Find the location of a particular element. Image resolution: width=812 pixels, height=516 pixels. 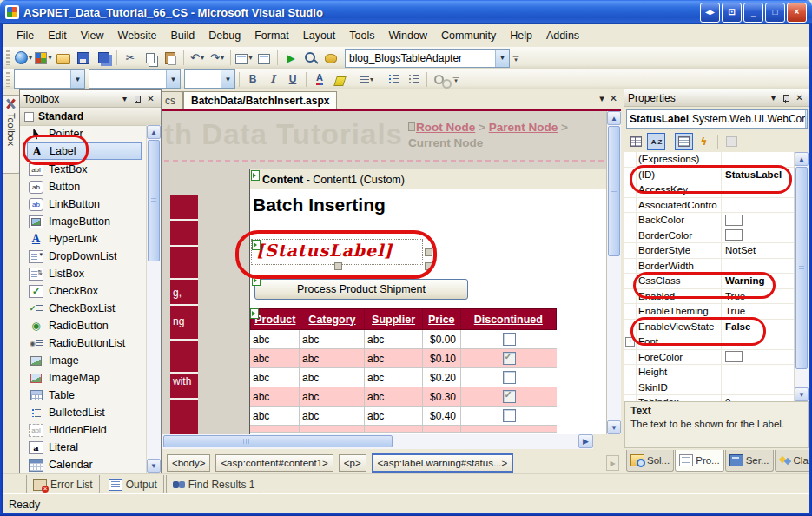

scroll-right-icon: ▶ is located at coordinates (585, 441).